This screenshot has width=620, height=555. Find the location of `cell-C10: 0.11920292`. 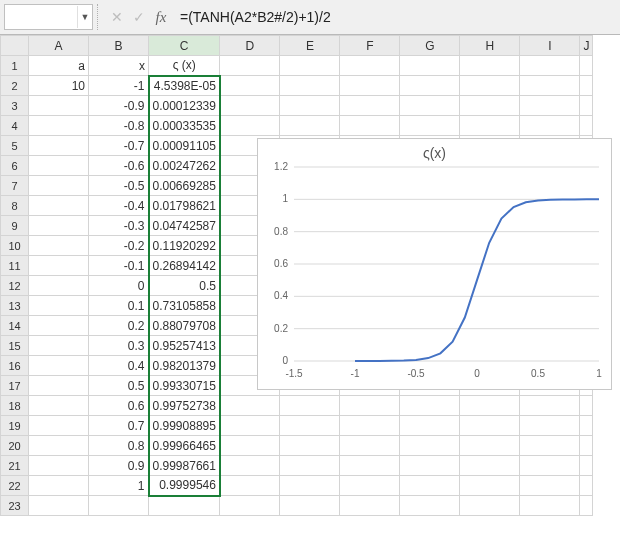

cell-C10: 0.11920292 is located at coordinates (184, 246).